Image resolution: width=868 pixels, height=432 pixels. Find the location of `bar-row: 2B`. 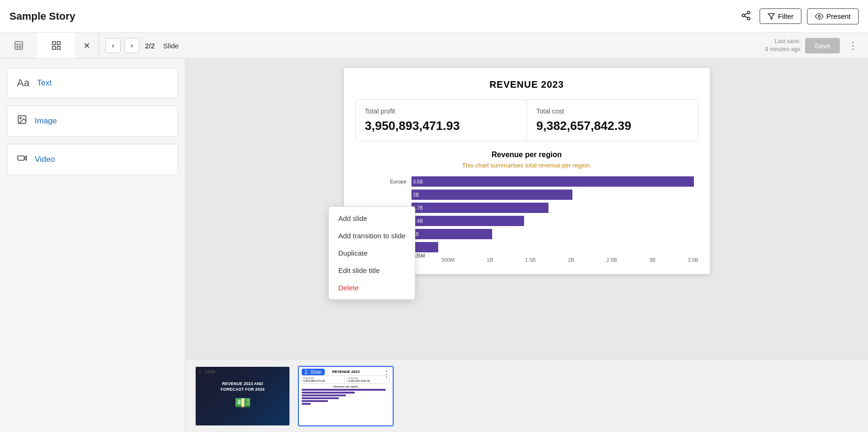

bar-row: 2B is located at coordinates (527, 195).